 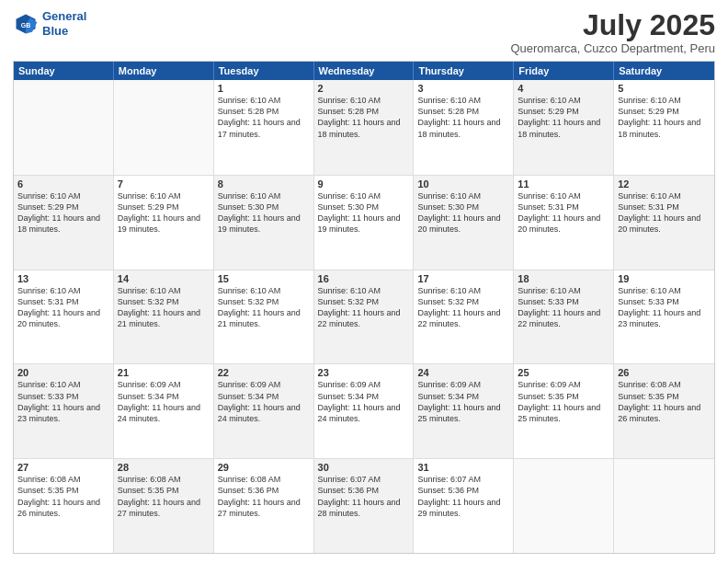 What do you see at coordinates (265, 411) in the screenshot?
I see `calendar-cell: 22Sunrise: 6:09 AM Sunset: 5:34 PM Dayli…` at bounding box center [265, 411].